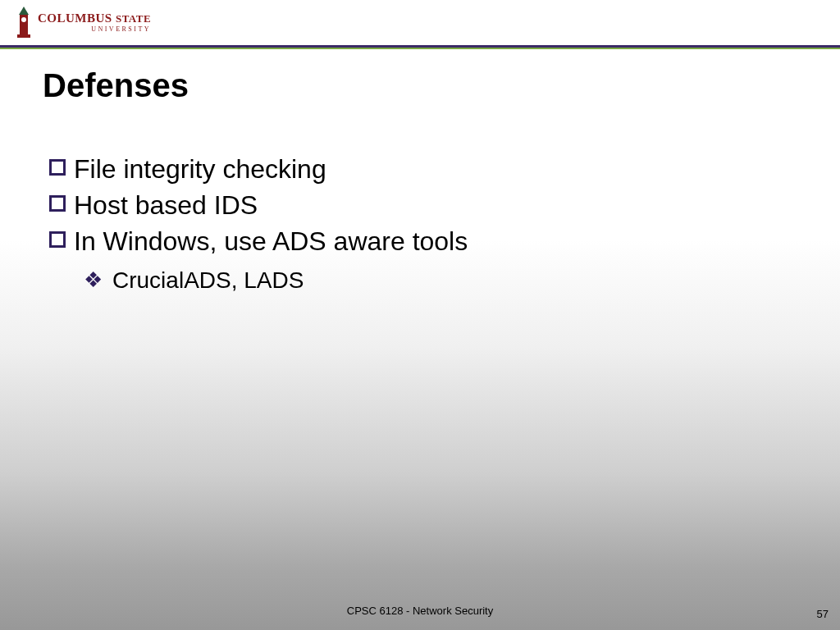  I want to click on bullet-text: In Windows, use ADS aware tools, so click(271, 241).